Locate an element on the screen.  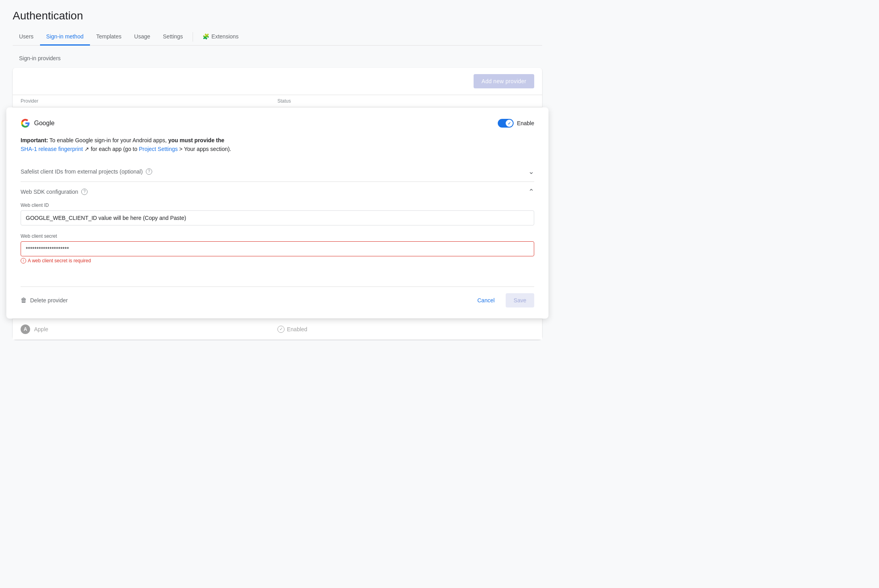
providers-table-header: Provider Status is located at coordinates (277, 101).